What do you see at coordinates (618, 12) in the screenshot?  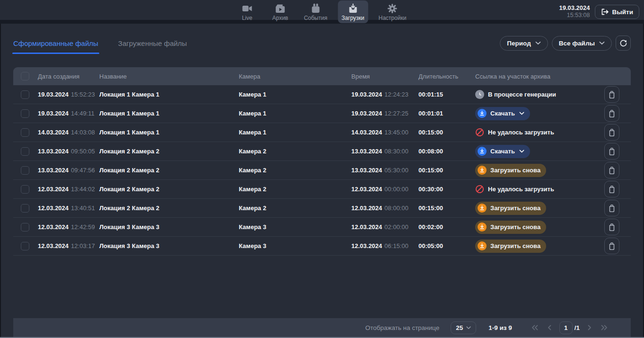 I see `logout-button: Выйти` at bounding box center [618, 12].